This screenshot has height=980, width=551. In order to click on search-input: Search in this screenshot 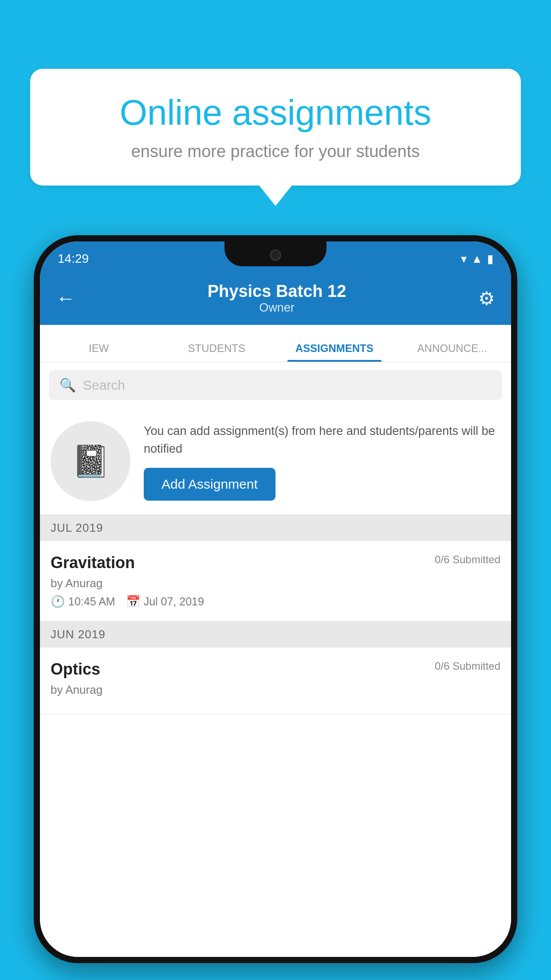, I will do `click(104, 385)`.